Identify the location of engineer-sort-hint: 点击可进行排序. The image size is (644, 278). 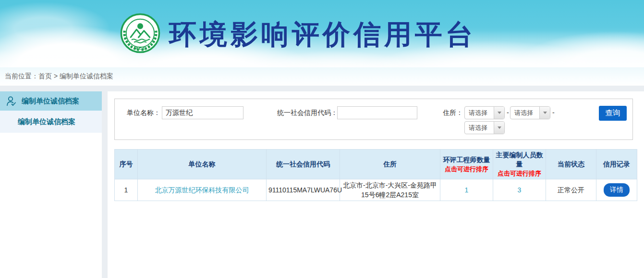
(467, 169).